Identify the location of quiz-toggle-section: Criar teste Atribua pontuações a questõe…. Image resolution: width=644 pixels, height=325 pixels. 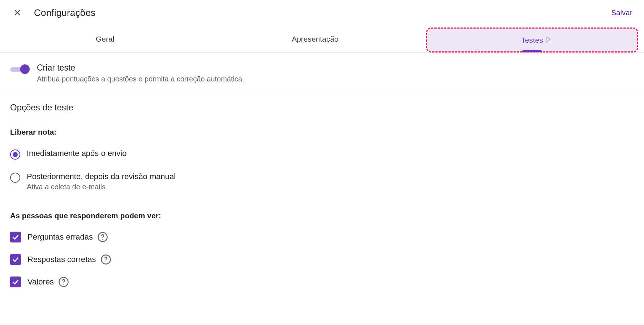
(322, 72).